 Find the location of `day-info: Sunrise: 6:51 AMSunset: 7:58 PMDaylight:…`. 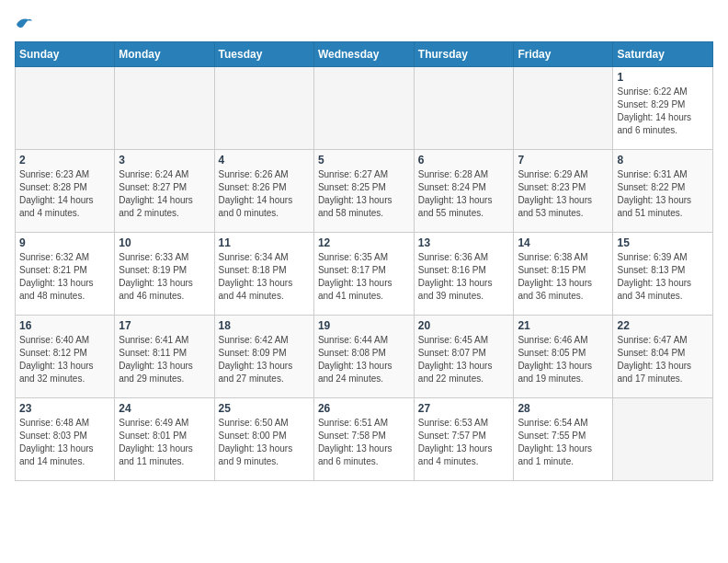

day-info: Sunrise: 6:51 AMSunset: 7:58 PMDaylight:… is located at coordinates (364, 442).